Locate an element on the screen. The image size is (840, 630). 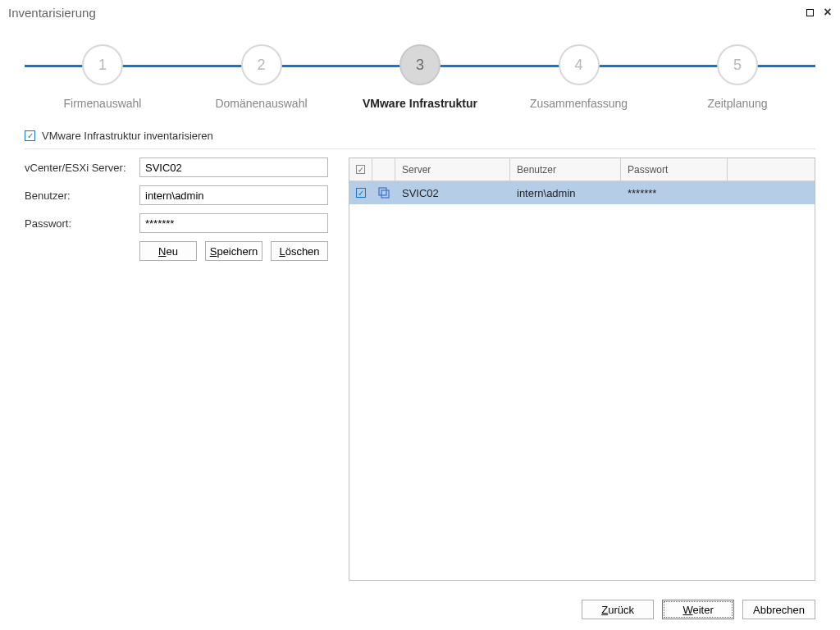
label-user: Benutzer: is located at coordinates (82, 195).